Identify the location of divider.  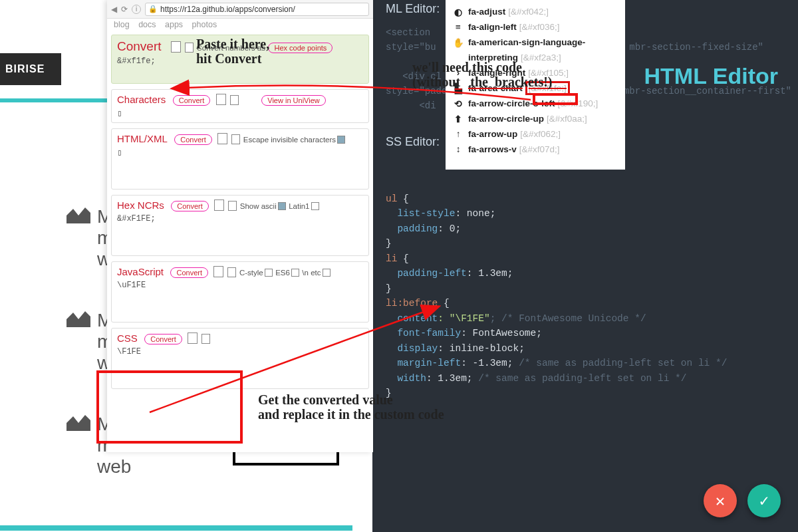
(176, 528).